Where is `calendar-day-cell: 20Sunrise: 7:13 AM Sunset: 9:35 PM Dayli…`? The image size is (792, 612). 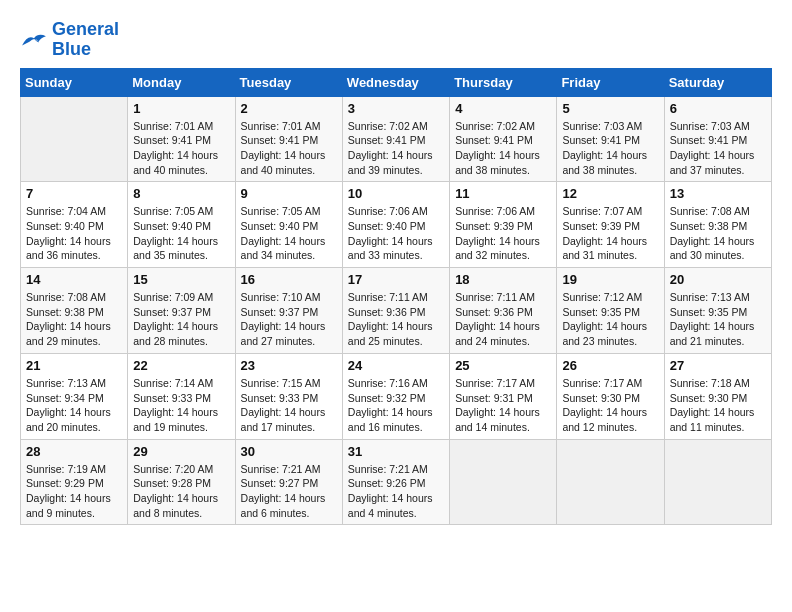 calendar-day-cell: 20Sunrise: 7:13 AM Sunset: 9:35 PM Dayli… is located at coordinates (718, 311).